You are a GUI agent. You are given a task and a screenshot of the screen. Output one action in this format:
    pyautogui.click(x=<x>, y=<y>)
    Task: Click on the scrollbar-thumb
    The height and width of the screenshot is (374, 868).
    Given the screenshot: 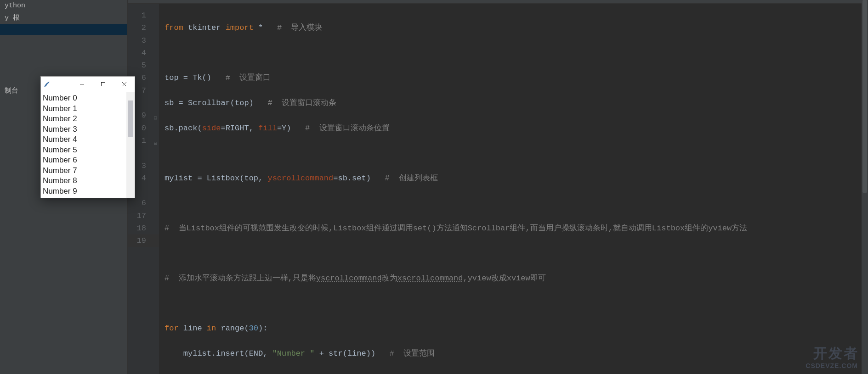 What is the action you would take?
    pyautogui.click(x=865, y=96)
    